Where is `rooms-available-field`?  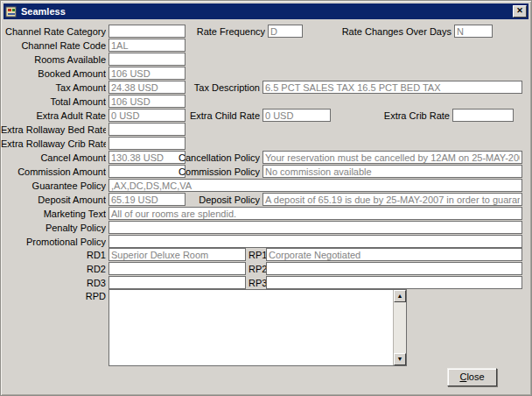 rooms-available-field is located at coordinates (147, 60).